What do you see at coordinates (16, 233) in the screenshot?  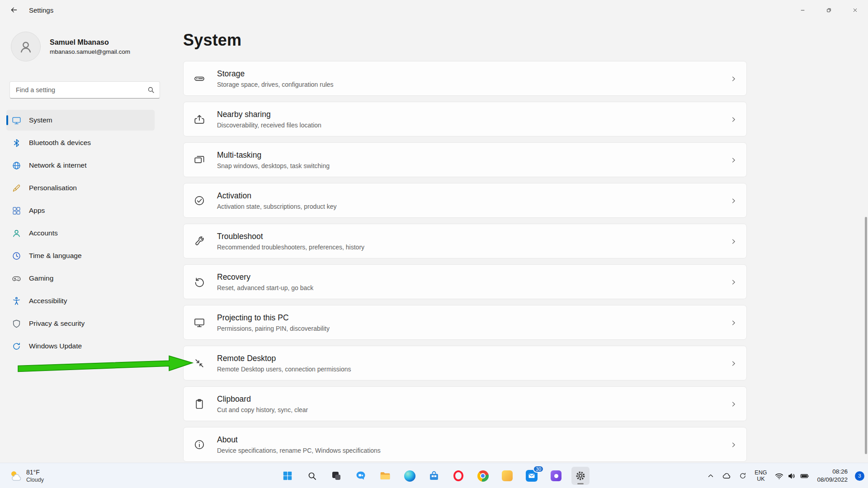 I see `accounts-icon` at bounding box center [16, 233].